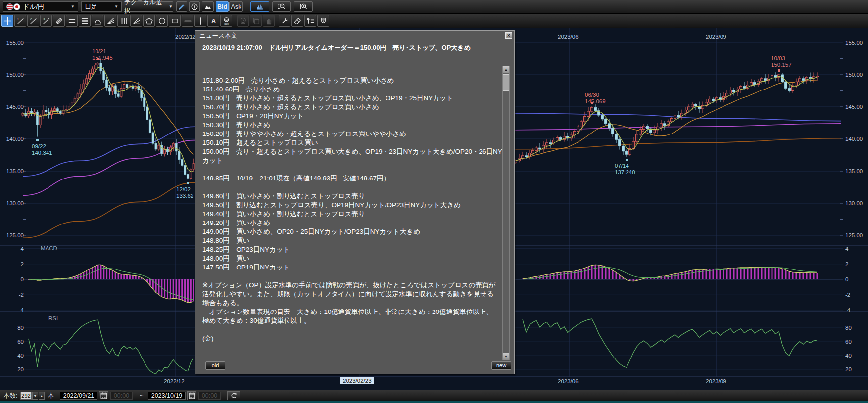  Describe the element at coordinates (208, 7) in the screenshot. I see `chart-style-button` at that location.